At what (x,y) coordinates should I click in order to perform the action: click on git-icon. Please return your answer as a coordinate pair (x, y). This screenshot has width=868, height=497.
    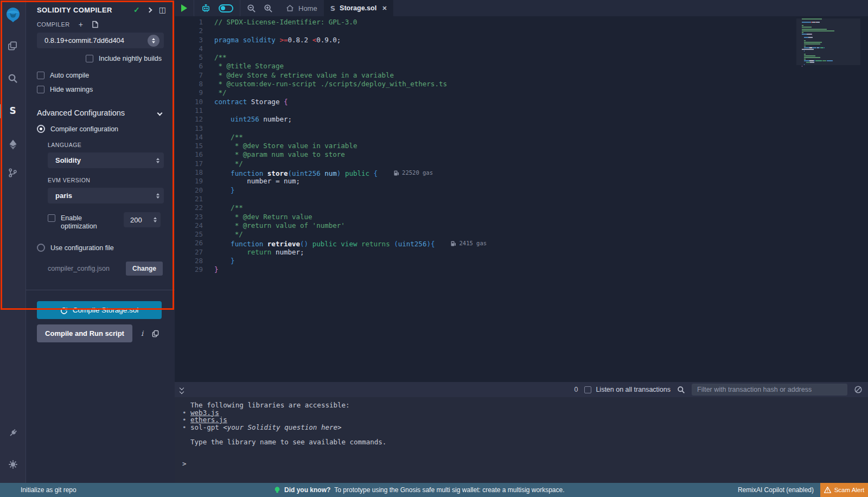
    Looking at the image, I should click on (13, 173).